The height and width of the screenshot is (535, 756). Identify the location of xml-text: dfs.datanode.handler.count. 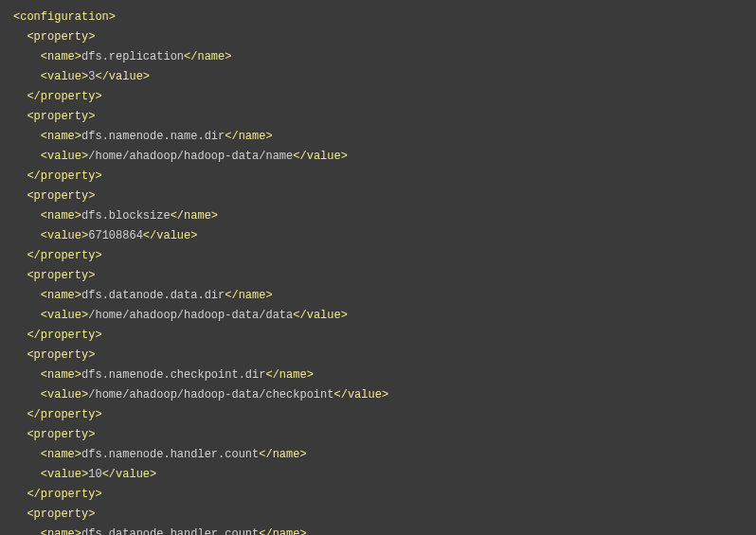
(171, 531).